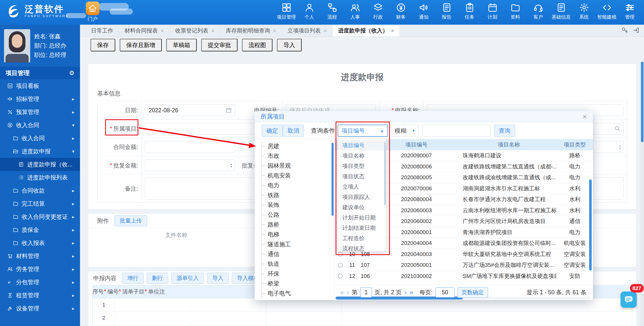 The image size is (644, 326). I want to click on detail-action-button: 导入, so click(218, 278).